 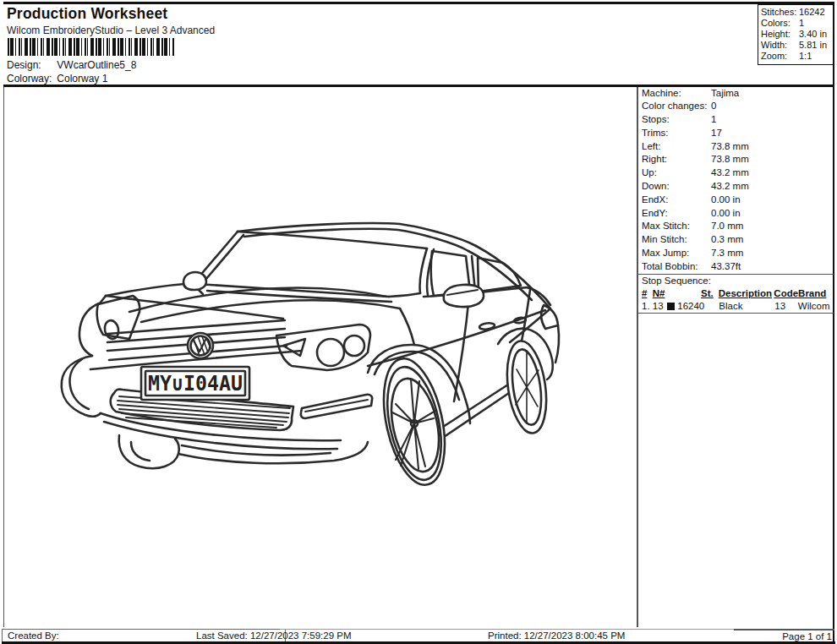 What do you see at coordinates (57, 79) in the screenshot?
I see `colorway-row: Colorway: Colorway 1` at bounding box center [57, 79].